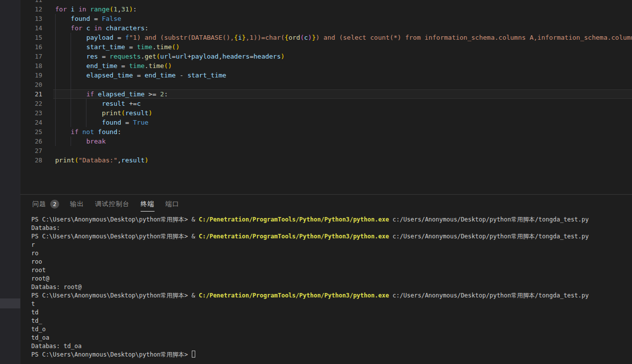  Describe the element at coordinates (112, 204) in the screenshot. I see `tab-label: 调试控制台` at that location.